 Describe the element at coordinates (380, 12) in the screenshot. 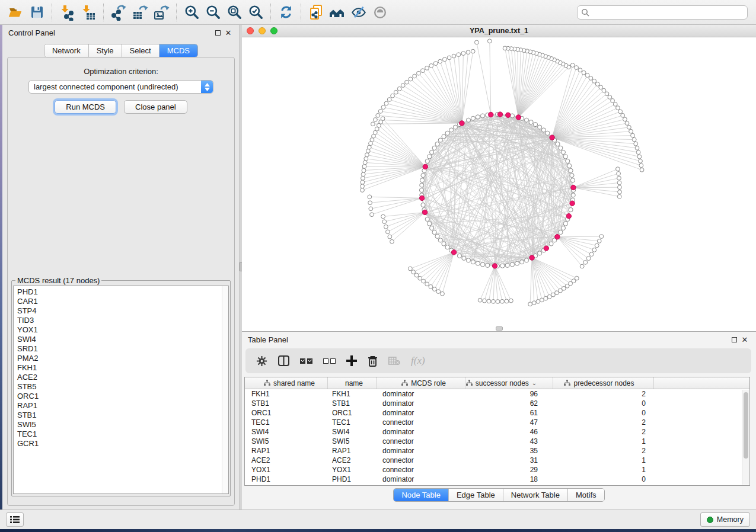

I see `show-all-icon` at that location.